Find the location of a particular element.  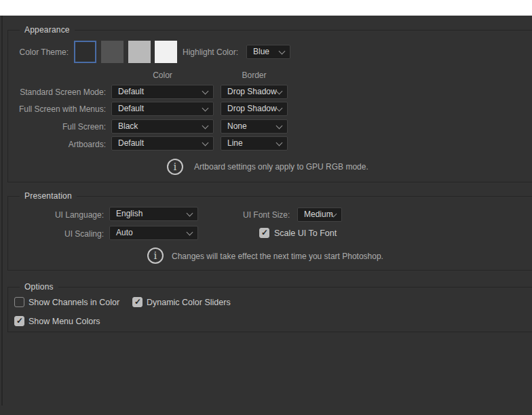

artboards-color-select: Default is located at coordinates (163, 144).